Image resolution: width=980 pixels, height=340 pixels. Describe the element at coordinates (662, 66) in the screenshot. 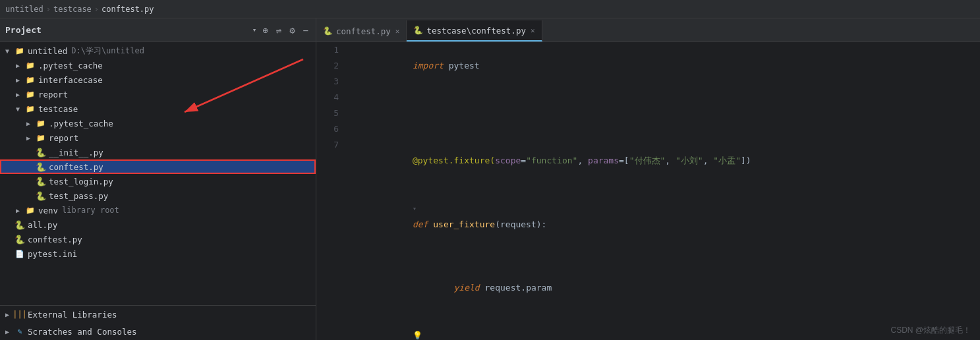

I see `code-line-1: import pytest` at that location.